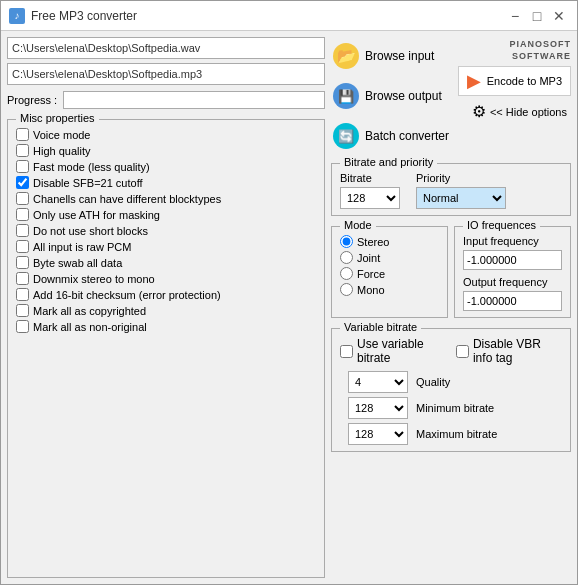 This screenshot has width=578, height=585. I want to click on vbr-group-label: Variable bitrate, so click(380, 327).